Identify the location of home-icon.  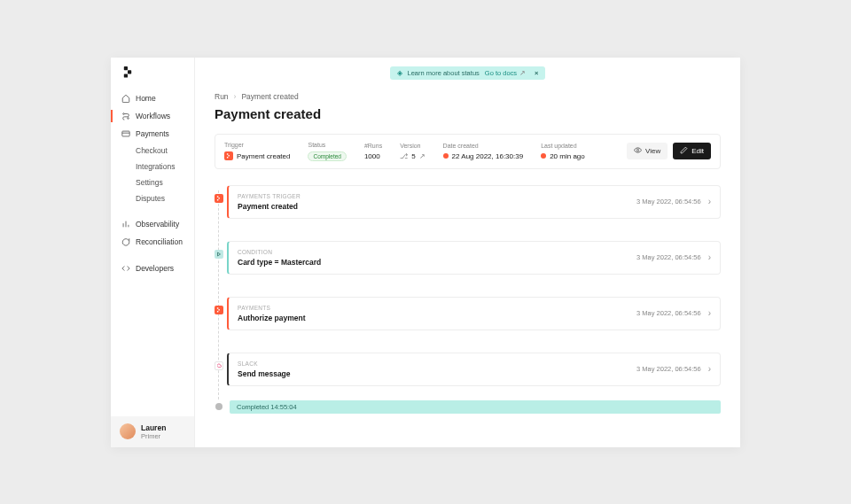
(126, 98).